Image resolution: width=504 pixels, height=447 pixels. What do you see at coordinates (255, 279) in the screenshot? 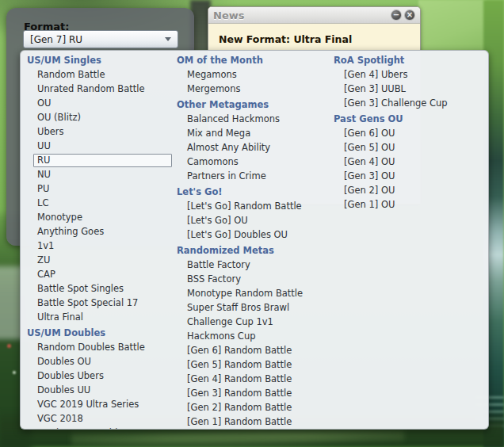
I see `format-option: BSS Factory` at bounding box center [255, 279].